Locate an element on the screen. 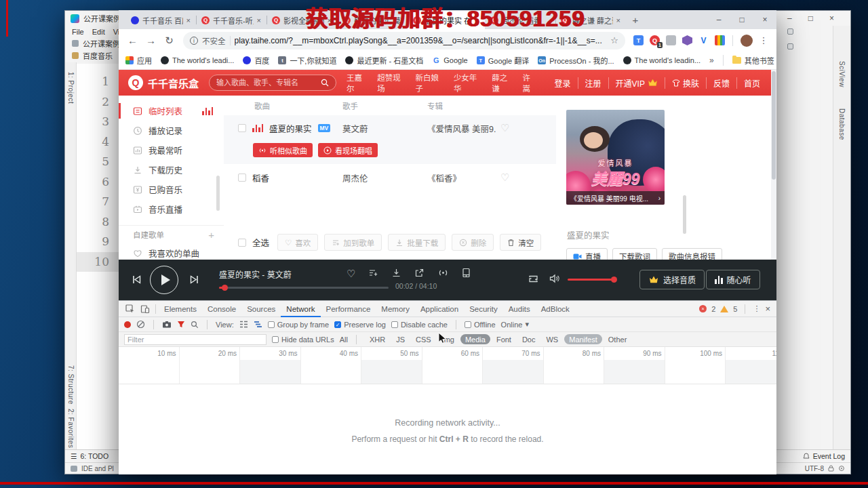 Image resolution: width=868 pixels, height=488 pixels. forward-button: → is located at coordinates (151, 41).